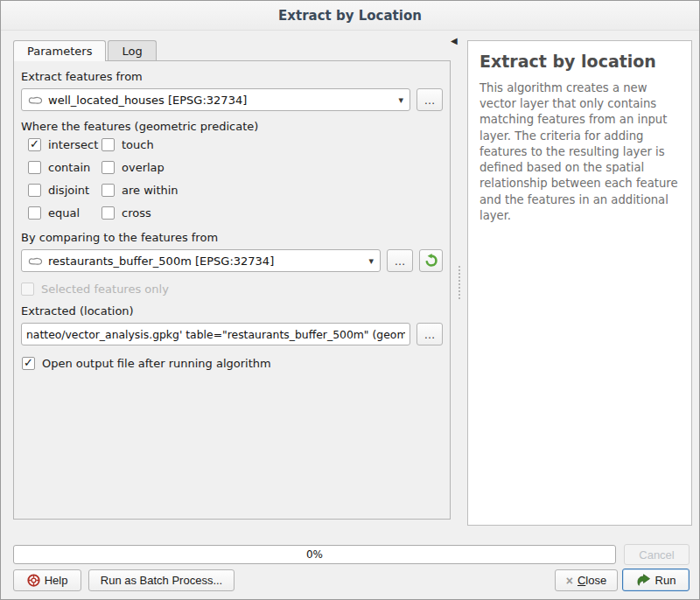  Describe the element at coordinates (579, 152) in the screenshot. I see `help-description: This algorithm creates a new vector laye…` at that location.